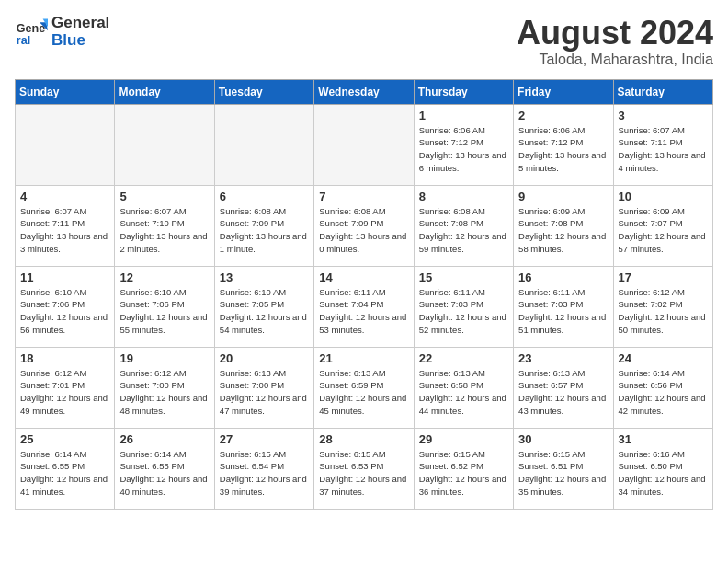 The height and width of the screenshot is (563, 728). What do you see at coordinates (563, 92) in the screenshot?
I see `day-header-friday: Friday` at bounding box center [563, 92].